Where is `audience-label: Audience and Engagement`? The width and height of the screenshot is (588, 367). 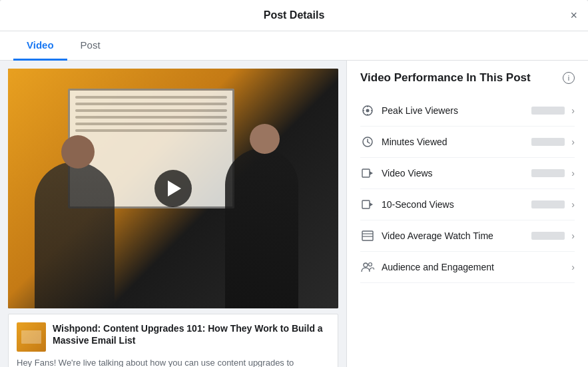 audience-label: Audience and Engagement is located at coordinates (457, 267).